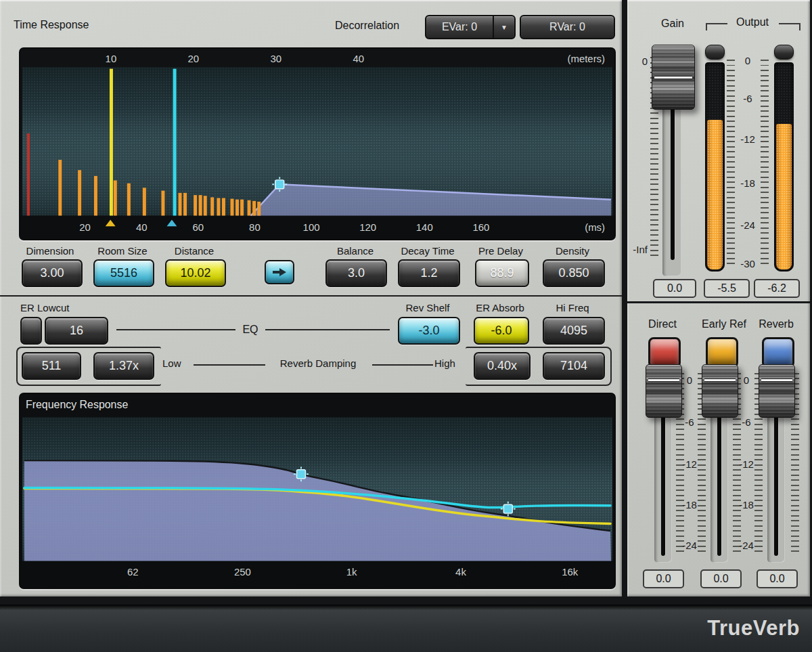 This screenshot has height=652, width=812. I want to click on evar-value: EVar: 0, so click(459, 27).